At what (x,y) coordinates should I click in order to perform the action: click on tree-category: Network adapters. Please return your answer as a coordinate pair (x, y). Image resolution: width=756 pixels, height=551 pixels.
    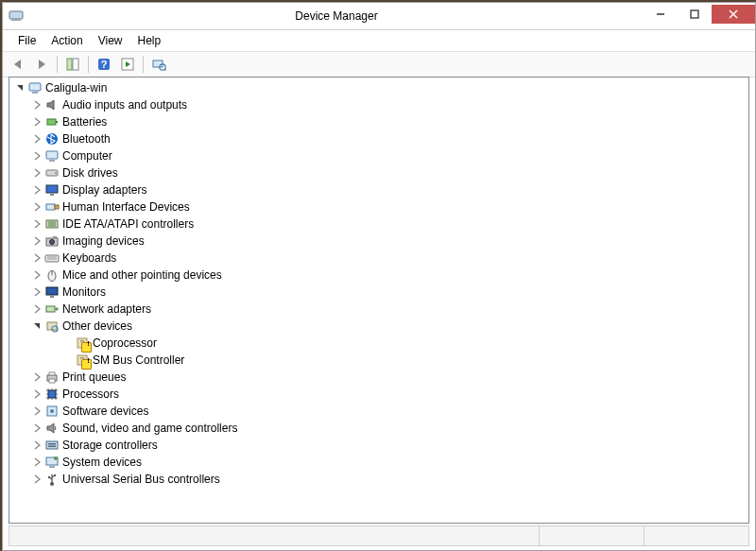
    Looking at the image, I should click on (379, 309).